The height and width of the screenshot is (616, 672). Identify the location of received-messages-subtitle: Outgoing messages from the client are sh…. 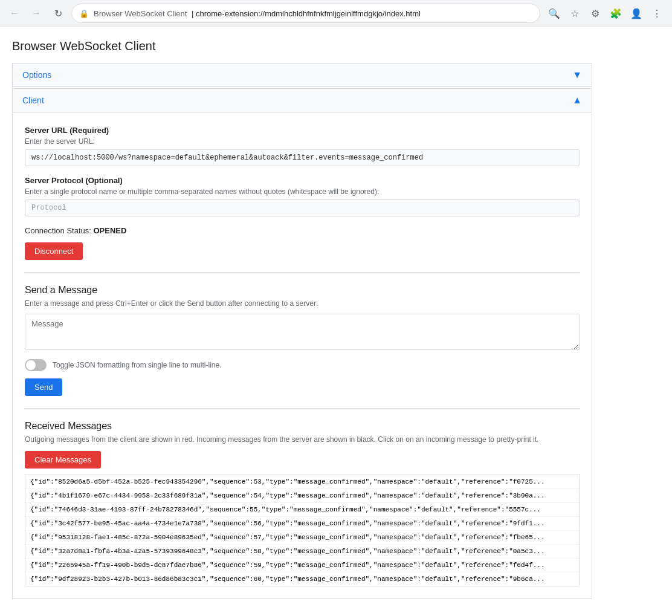
(302, 439).